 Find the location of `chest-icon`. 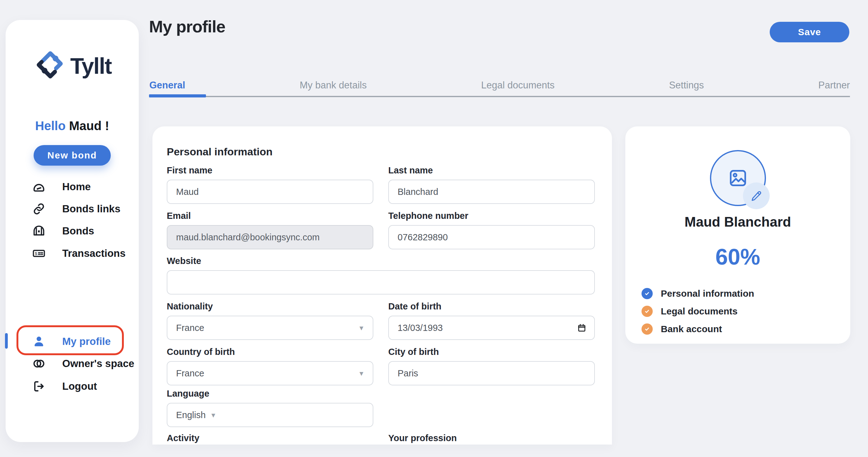

chest-icon is located at coordinates (39, 231).